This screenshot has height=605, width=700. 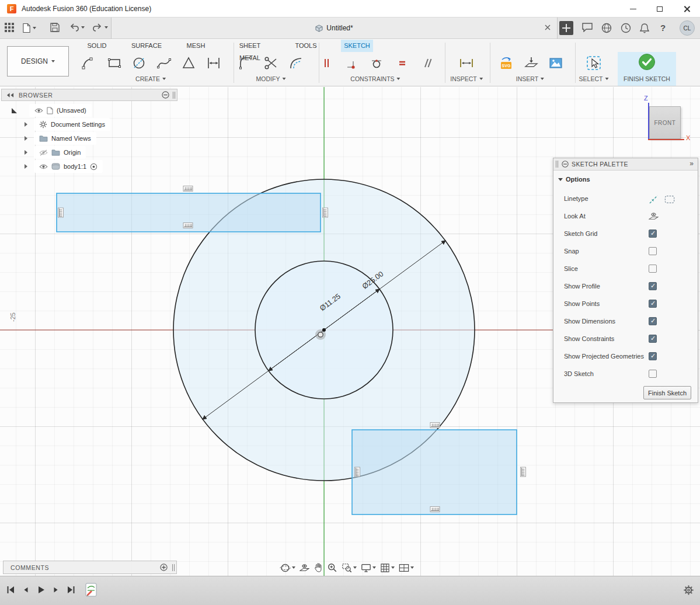 What do you see at coordinates (653, 374) in the screenshot?
I see `sketch-3d-checkbox` at bounding box center [653, 374].